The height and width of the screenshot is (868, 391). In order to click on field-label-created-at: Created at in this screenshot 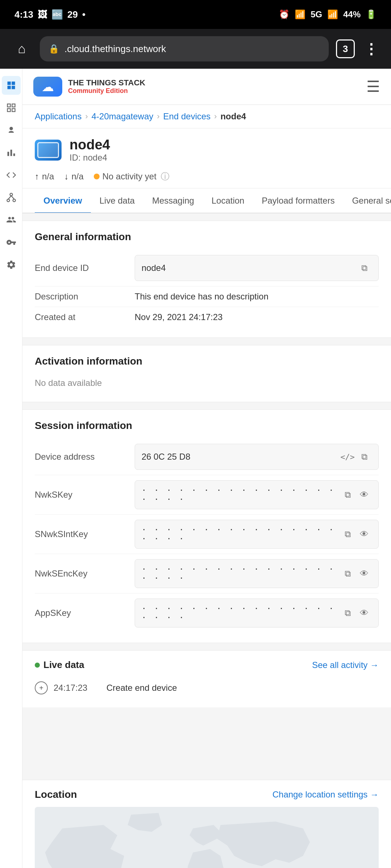, I will do `click(82, 317)`.